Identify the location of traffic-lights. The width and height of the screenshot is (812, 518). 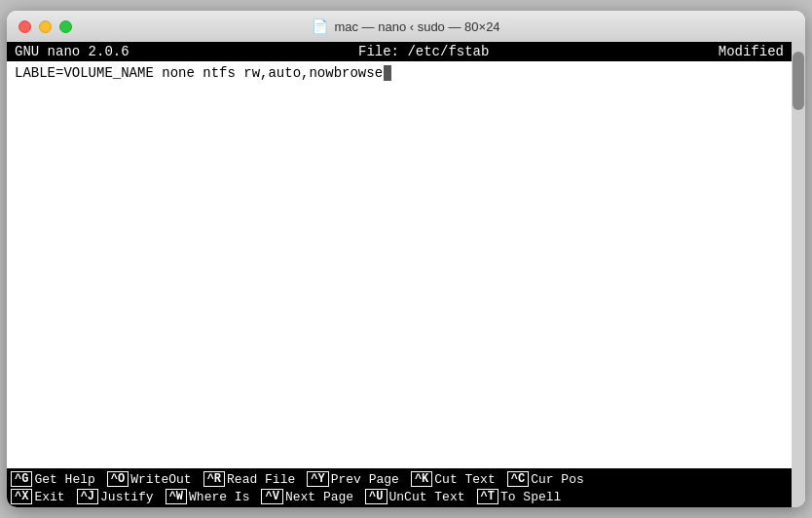
(45, 27).